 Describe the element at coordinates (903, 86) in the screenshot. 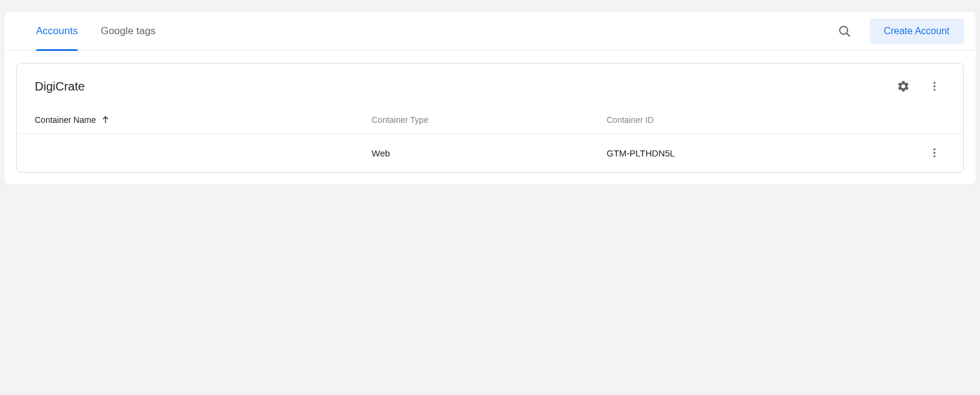

I see `account-settings-button` at that location.